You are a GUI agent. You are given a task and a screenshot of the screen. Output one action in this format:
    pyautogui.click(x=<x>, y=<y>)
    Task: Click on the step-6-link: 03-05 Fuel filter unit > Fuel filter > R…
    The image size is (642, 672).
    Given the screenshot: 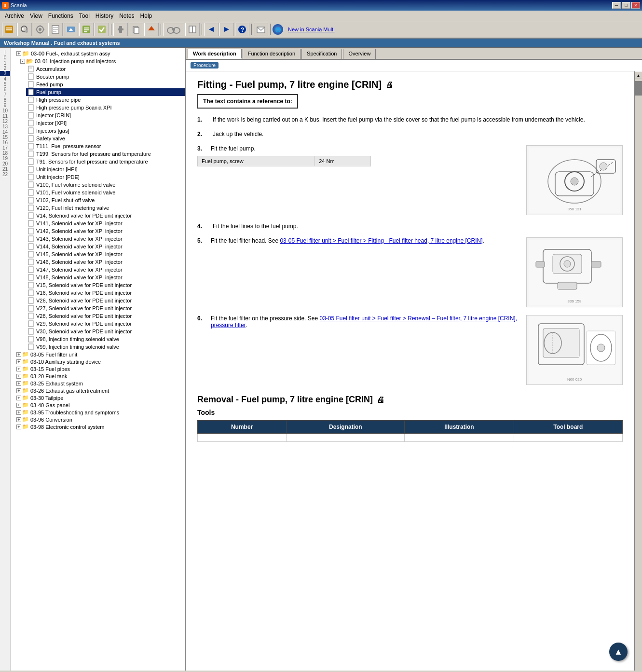 What is the action you would take?
    pyautogui.click(x=364, y=322)
    